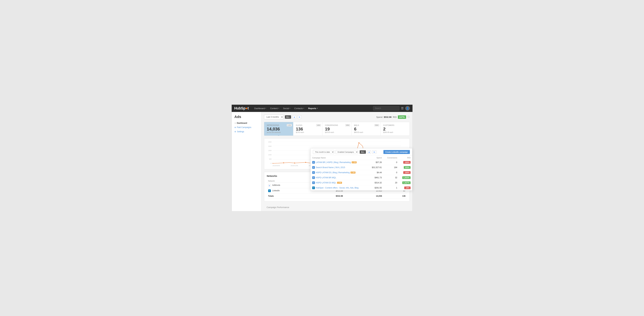  I want to click on info-icon: ⓘ, so click(408, 117).